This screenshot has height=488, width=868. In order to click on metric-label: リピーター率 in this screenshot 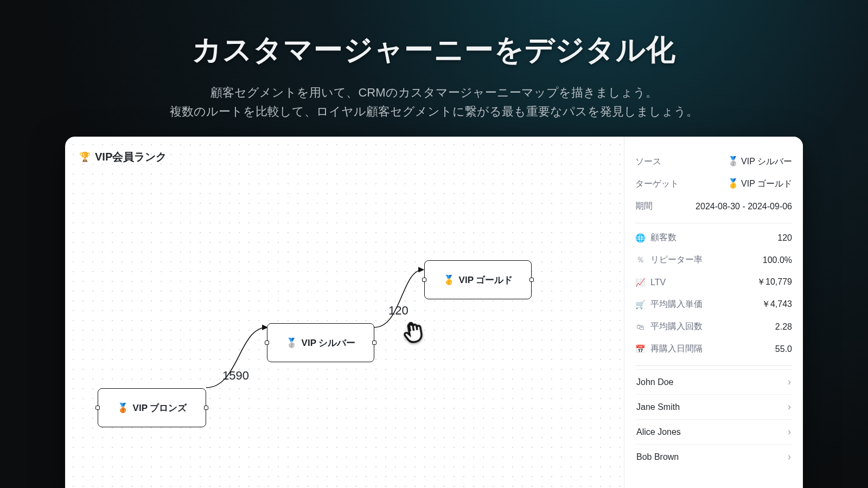, I will do `click(676, 260)`.